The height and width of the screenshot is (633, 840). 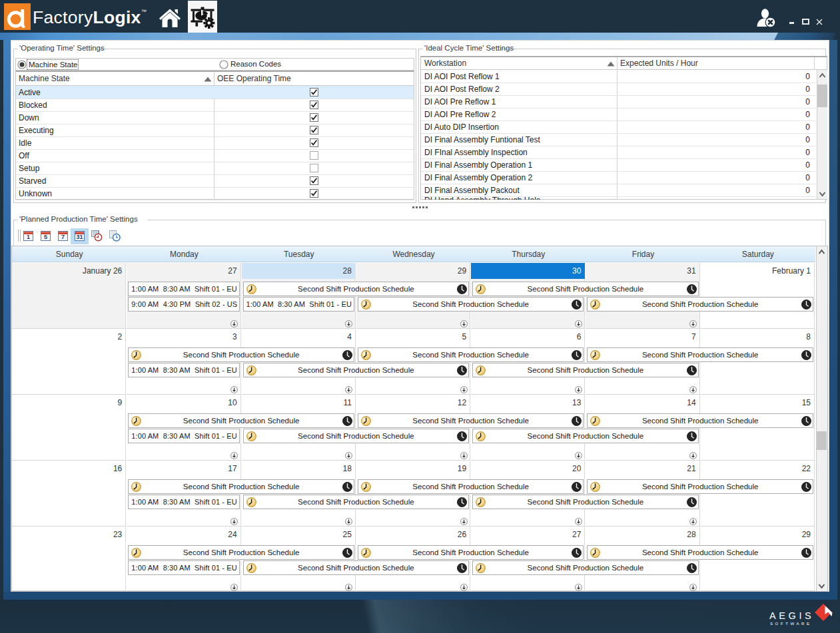 What do you see at coordinates (79, 237) in the screenshot?
I see `svg-text: 31` at bounding box center [79, 237].